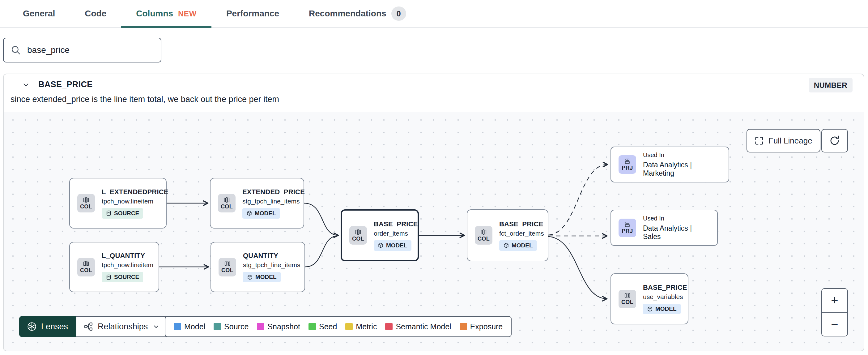  What do you see at coordinates (118, 203) in the screenshot?
I see `lineage-node-l-extendedprice: COL L_EXTENDEDPRICE tpch_now.lineitem SO…` at bounding box center [118, 203].